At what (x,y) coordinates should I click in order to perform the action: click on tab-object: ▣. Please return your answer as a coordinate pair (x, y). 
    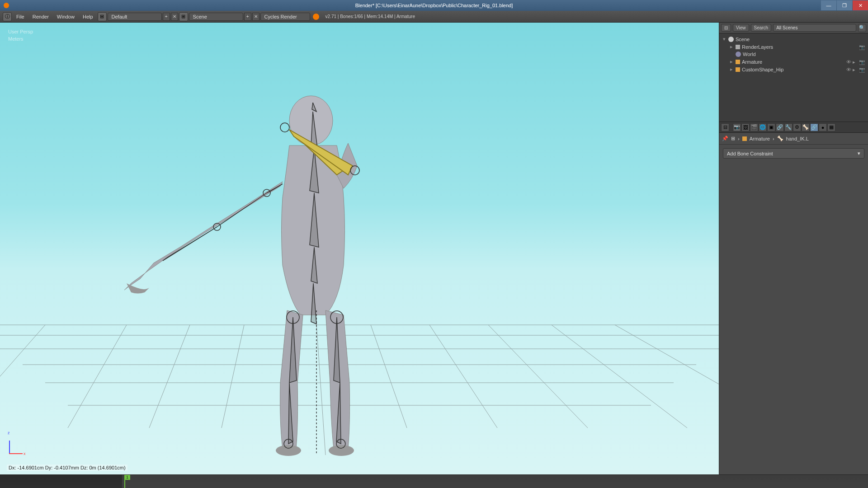
    Looking at the image, I should click on (771, 127).